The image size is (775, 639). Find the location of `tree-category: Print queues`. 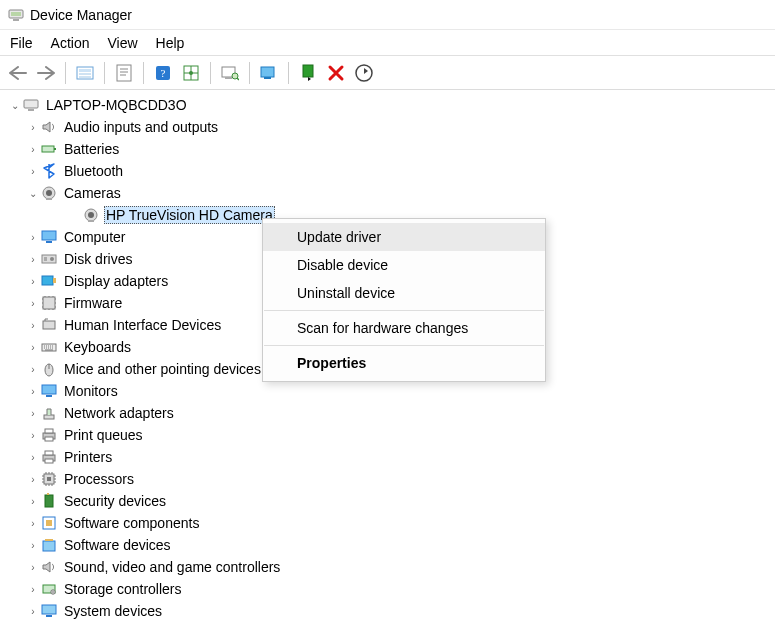

tree-category: Print queues is located at coordinates (392, 435).